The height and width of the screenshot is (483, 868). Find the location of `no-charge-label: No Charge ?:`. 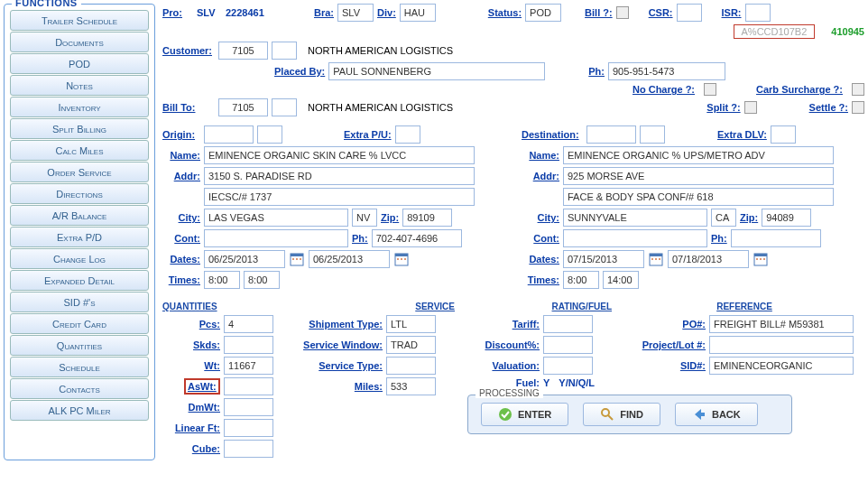

no-charge-label: No Charge ?: is located at coordinates (664, 89).